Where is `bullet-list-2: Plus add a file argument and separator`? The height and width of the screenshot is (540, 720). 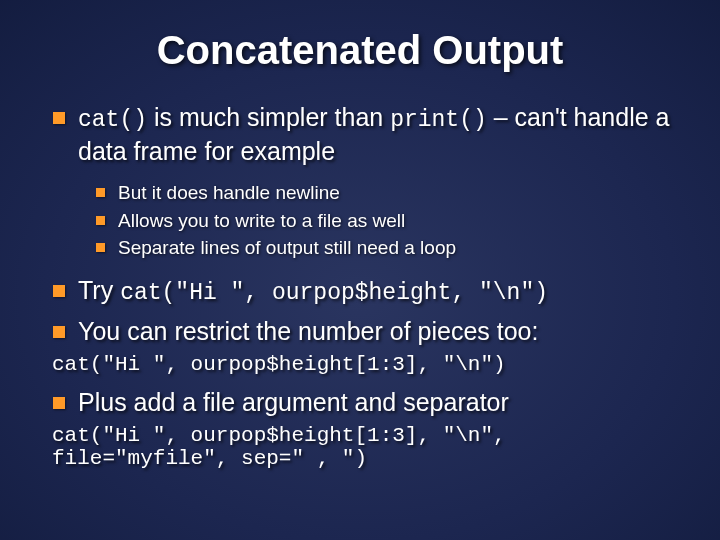 bullet-list-2: Plus add a file argument and separator is located at coordinates (360, 402).